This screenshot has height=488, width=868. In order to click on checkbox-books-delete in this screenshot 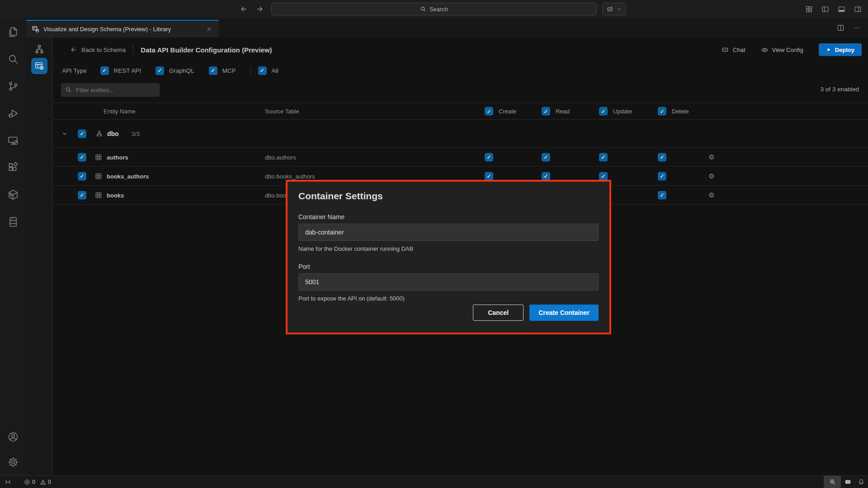, I will do `click(662, 195)`.